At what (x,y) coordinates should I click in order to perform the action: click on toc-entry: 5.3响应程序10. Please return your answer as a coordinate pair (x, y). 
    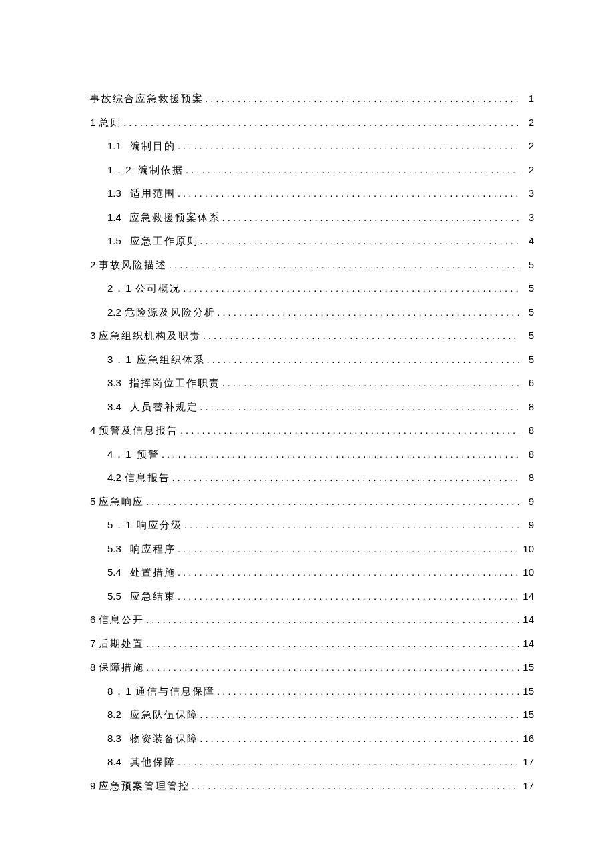
    Looking at the image, I should click on (312, 549).